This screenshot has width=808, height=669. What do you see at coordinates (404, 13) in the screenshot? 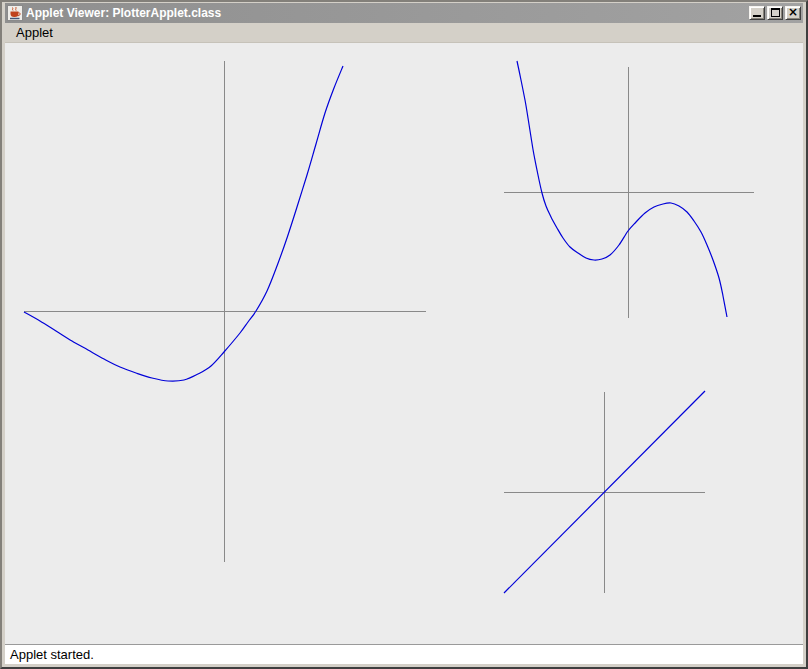
I see `title-bar: Applet Viewer: PlotterApplet.class ×` at bounding box center [404, 13].